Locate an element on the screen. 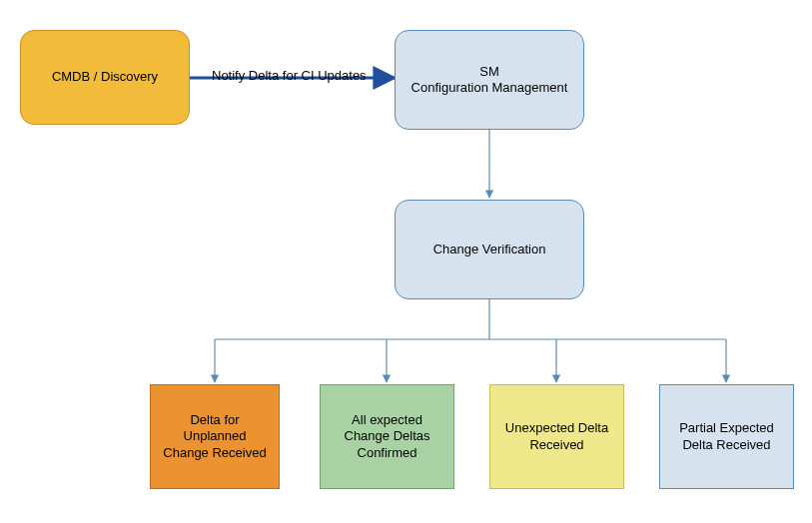 Image resolution: width=812 pixels, height=523 pixels. node-label: Partial Expected Delta Received is located at coordinates (727, 437).